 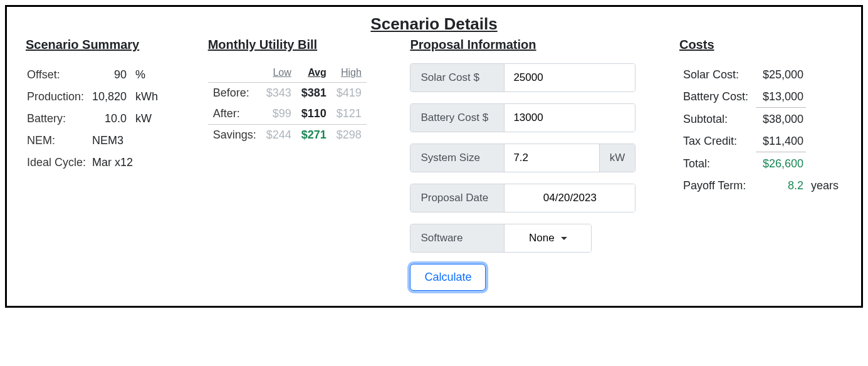 What do you see at coordinates (761, 45) in the screenshot?
I see `costs-heading: Costs` at bounding box center [761, 45].